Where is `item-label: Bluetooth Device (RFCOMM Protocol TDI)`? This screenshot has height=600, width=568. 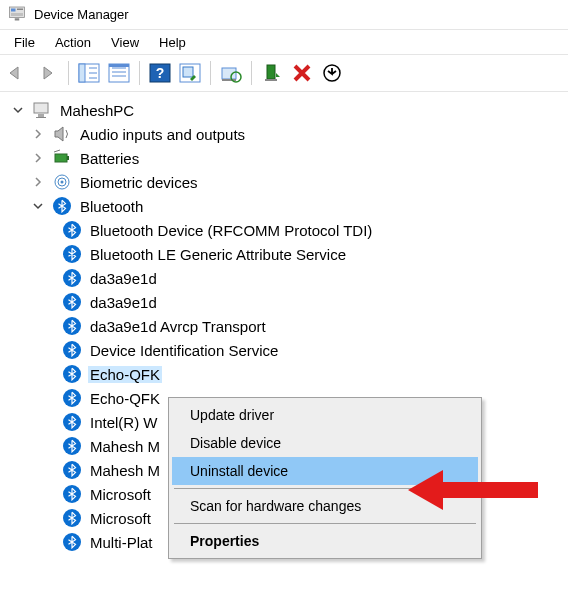 item-label: Bluetooth Device (RFCOMM Protocol TDI) is located at coordinates (231, 230).